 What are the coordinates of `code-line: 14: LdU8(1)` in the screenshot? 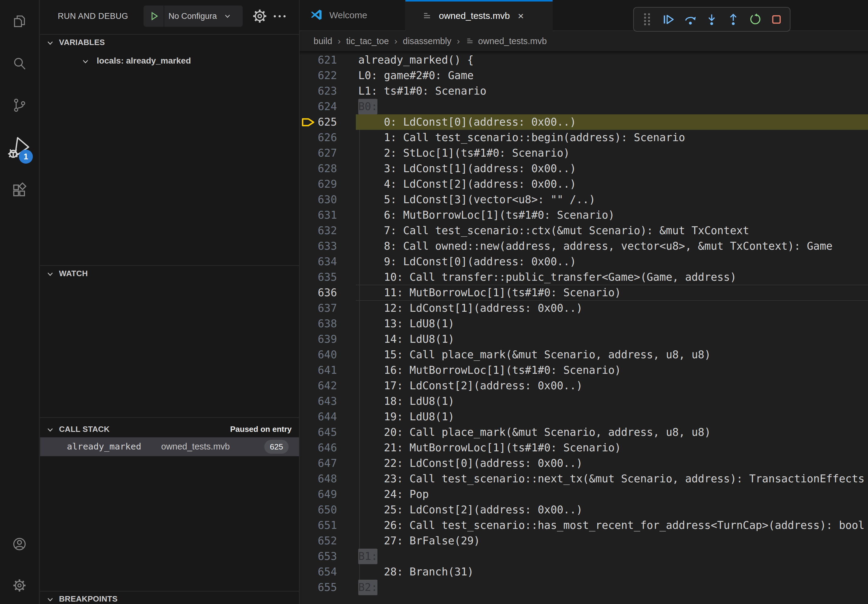 It's located at (612, 339).